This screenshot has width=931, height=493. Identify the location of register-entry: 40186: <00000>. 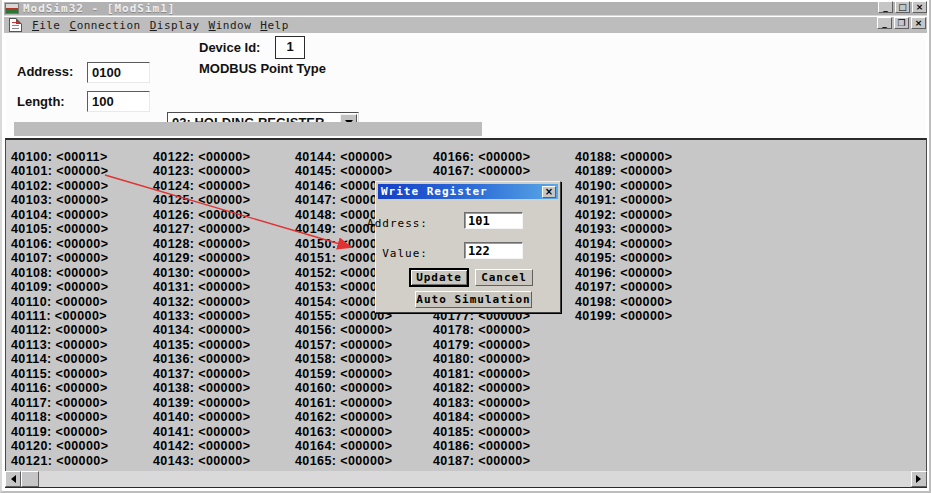
(482, 446).